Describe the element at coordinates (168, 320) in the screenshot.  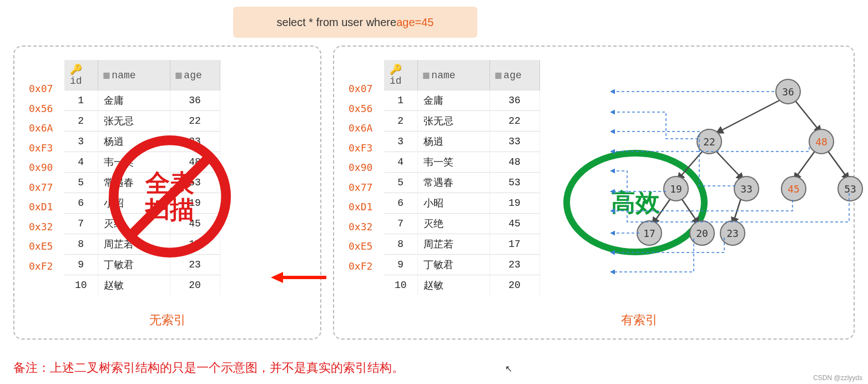
I see `caption-left: 无索引` at that location.